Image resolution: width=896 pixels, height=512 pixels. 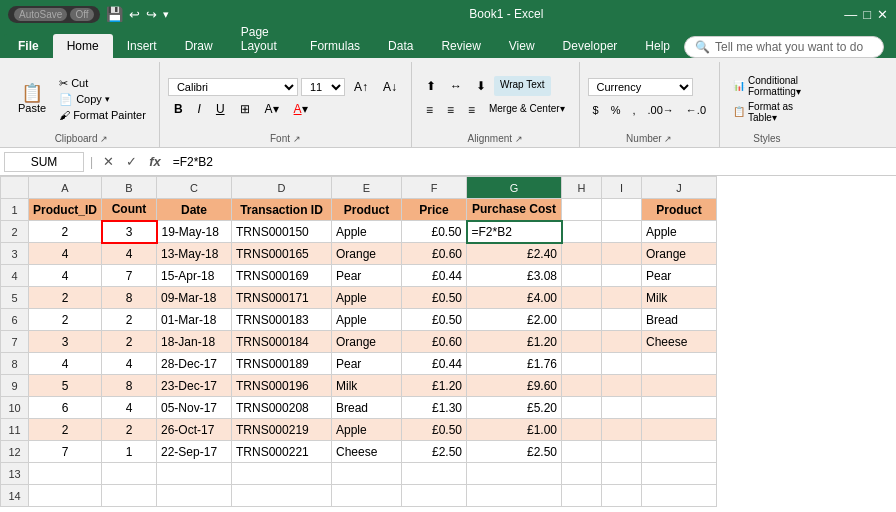 I want to click on cell-e7: Orange, so click(x=367, y=342).